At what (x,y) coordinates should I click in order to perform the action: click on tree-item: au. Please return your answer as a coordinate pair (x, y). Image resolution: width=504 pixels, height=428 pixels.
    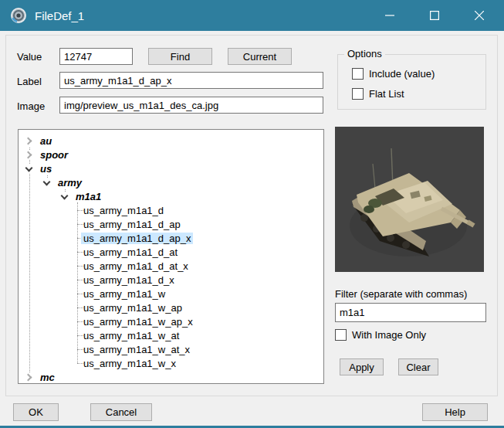
    Looking at the image, I should click on (171, 141).